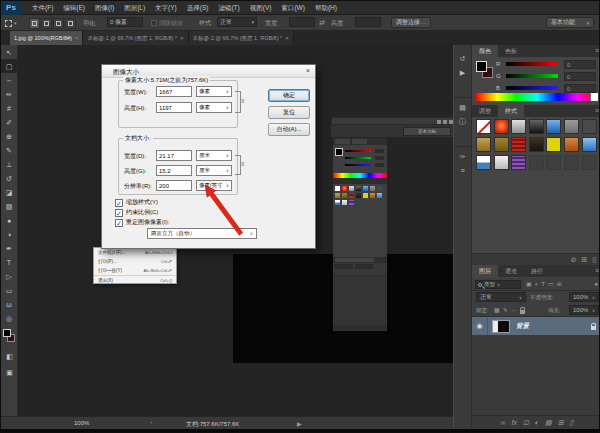 Image resolution: width=600 pixels, height=433 pixels. I want to click on layer-thumbnail, so click(501, 326).